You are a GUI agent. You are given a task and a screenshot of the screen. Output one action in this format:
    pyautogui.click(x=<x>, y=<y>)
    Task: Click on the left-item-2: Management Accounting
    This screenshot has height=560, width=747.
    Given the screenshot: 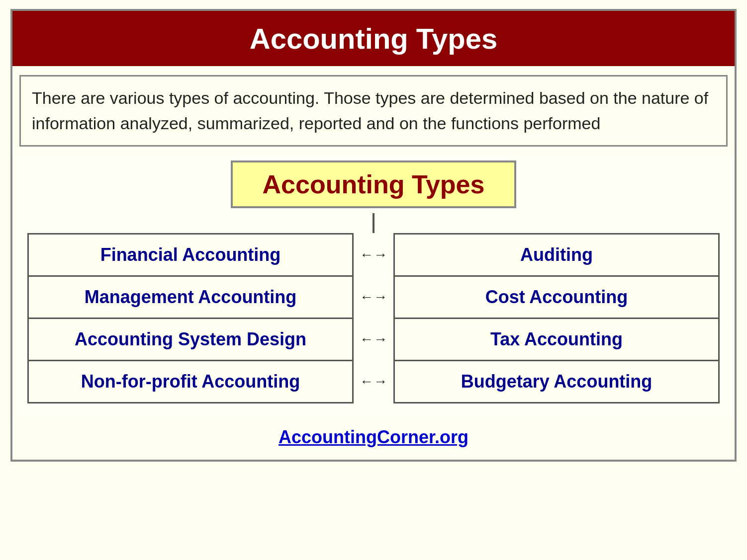 What is the action you would take?
    pyautogui.click(x=190, y=297)
    